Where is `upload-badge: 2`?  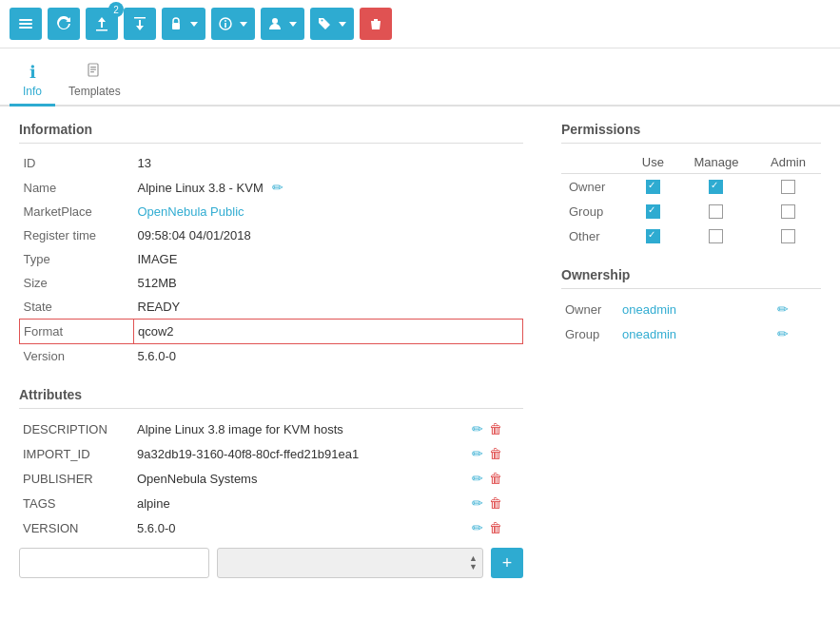 upload-badge: 2 is located at coordinates (116, 10).